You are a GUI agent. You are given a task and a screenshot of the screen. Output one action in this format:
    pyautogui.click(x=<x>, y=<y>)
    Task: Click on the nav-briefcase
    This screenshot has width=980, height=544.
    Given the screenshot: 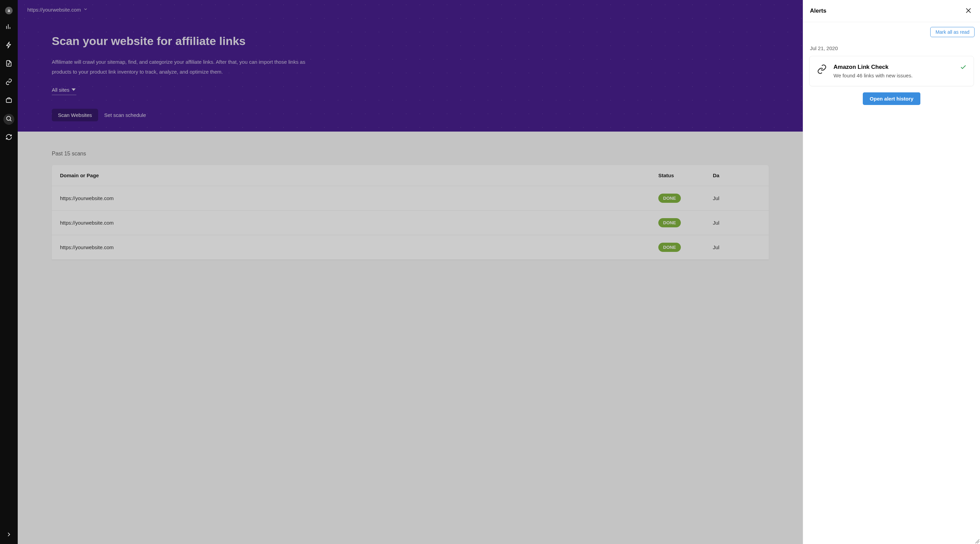 What is the action you would take?
    pyautogui.click(x=9, y=101)
    